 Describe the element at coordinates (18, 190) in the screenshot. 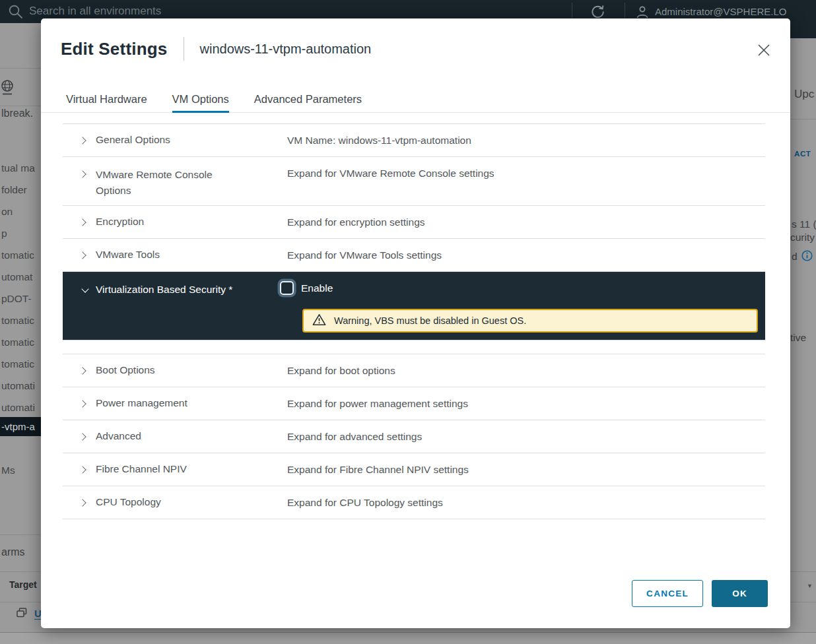

I see `inventory-tree-item: folder` at that location.